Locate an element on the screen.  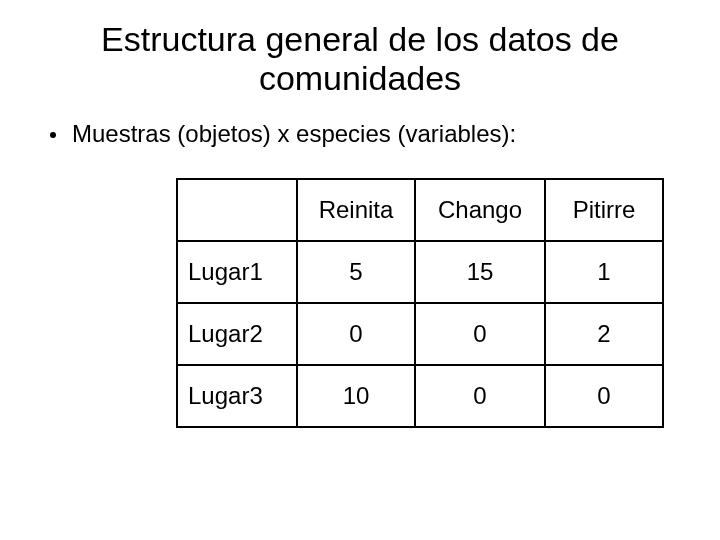
cell: 1 is located at coordinates (604, 272).